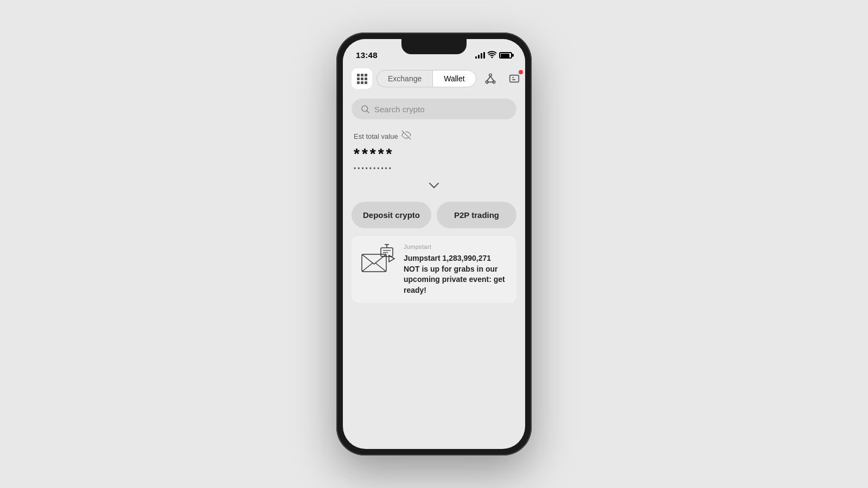  I want to click on chevron-down-icon, so click(434, 186).